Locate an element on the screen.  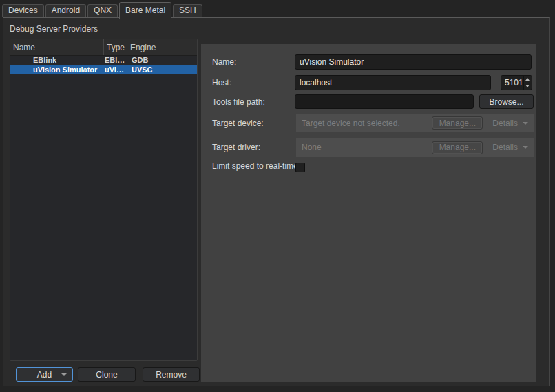
spinner-buttons is located at coordinates (527, 83).